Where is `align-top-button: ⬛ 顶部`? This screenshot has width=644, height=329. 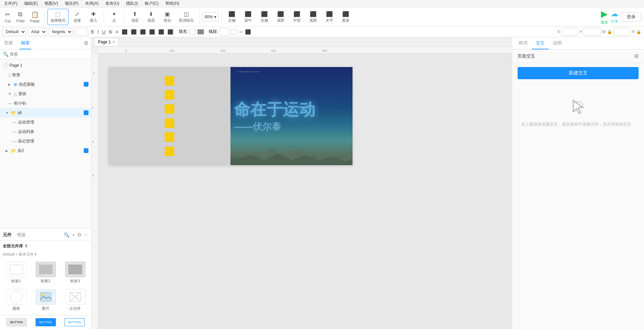
align-top-button: ⬛ 顶部 is located at coordinates (281, 17).